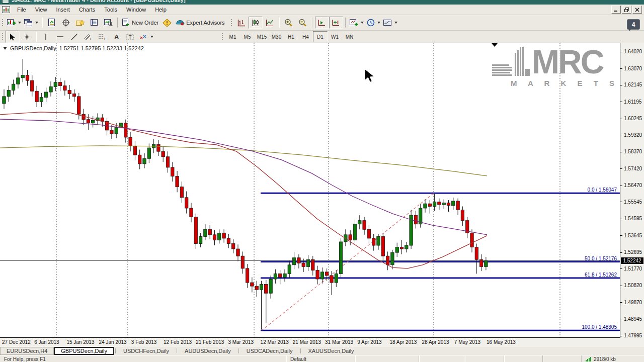 Image resolution: width=644 pixels, height=362 pixels. I want to click on data-window-button, so click(66, 23).